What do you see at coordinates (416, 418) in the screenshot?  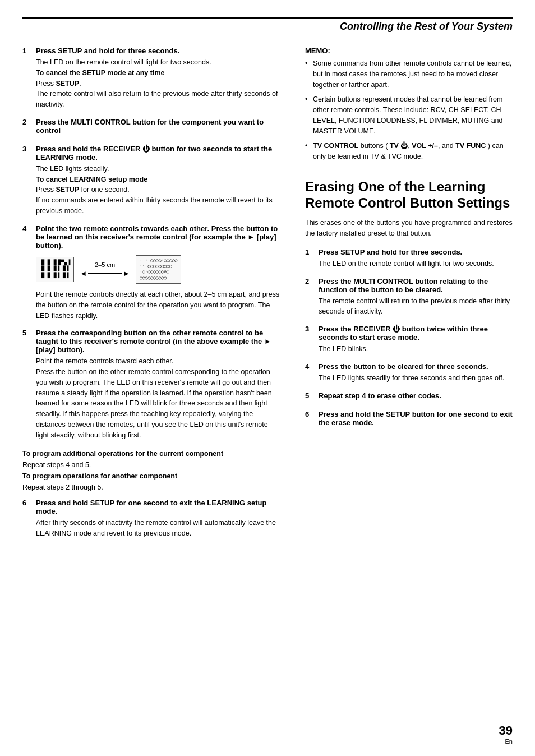 I see `erase-step-6-title: Press and hold the SETUP button for one …` at bounding box center [416, 418].